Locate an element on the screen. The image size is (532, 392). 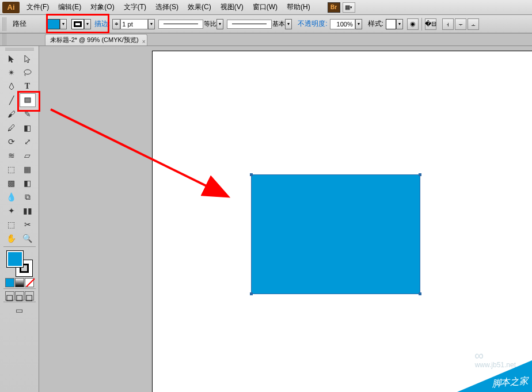
style-label: 样式: is located at coordinates (375, 24).